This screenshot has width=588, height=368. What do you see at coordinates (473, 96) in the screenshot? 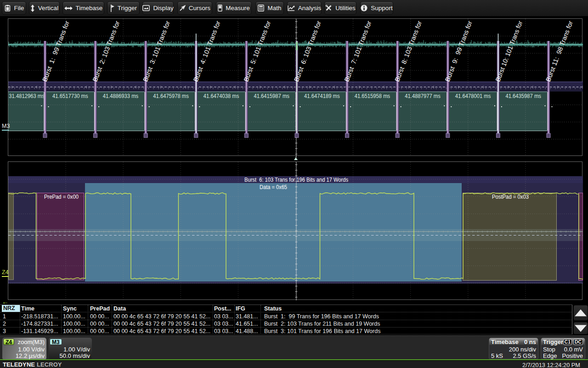
I see `svg-text: 41.6478001 ms` at bounding box center [473, 96].